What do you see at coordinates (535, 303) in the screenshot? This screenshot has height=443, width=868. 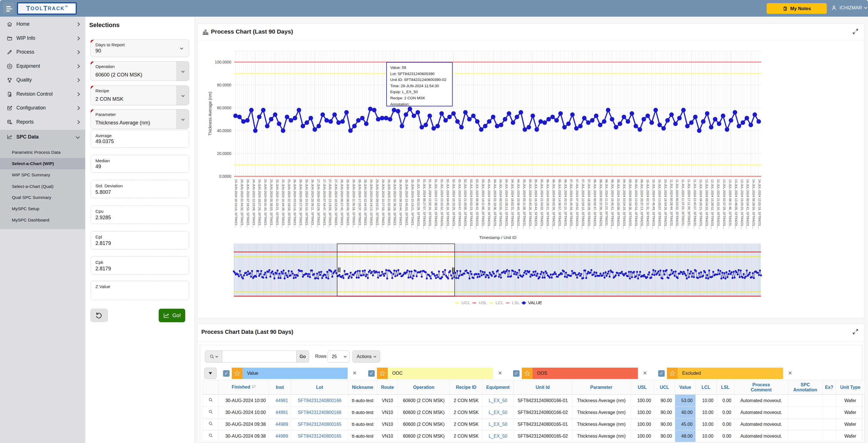 I see `svg-text: VALUE` at bounding box center [535, 303].